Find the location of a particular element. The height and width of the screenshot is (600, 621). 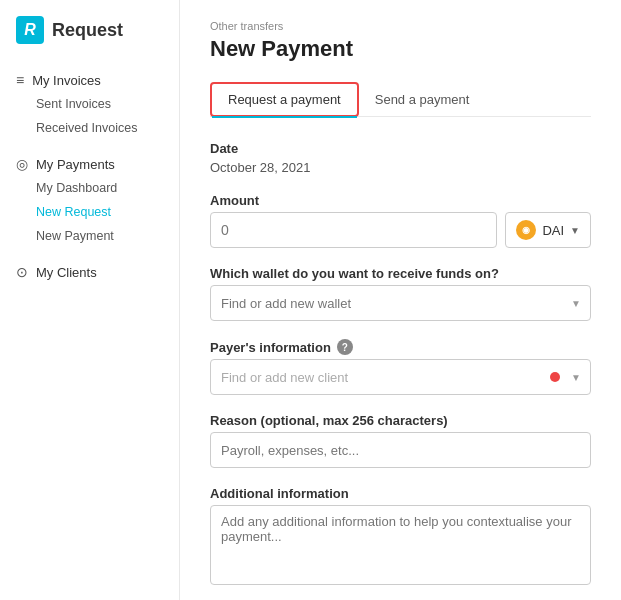

tab-request-payment: Request a payment is located at coordinates (284, 100).